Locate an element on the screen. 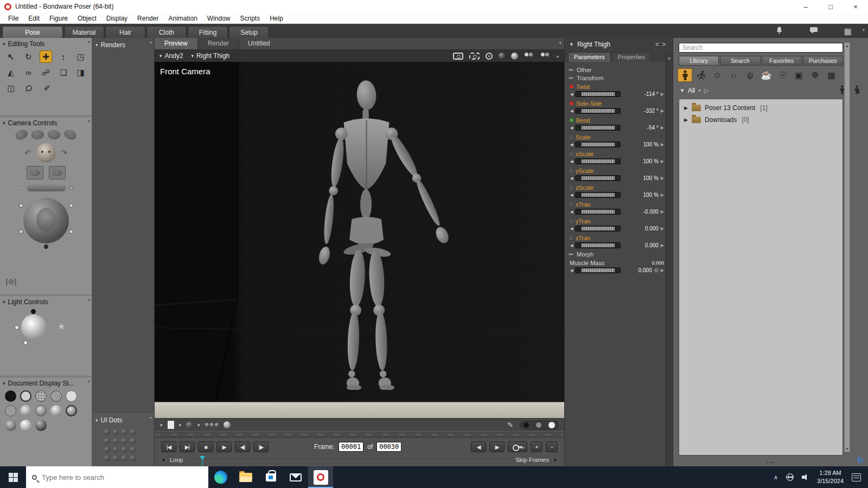  add-to-library-icon is located at coordinates (857, 91).